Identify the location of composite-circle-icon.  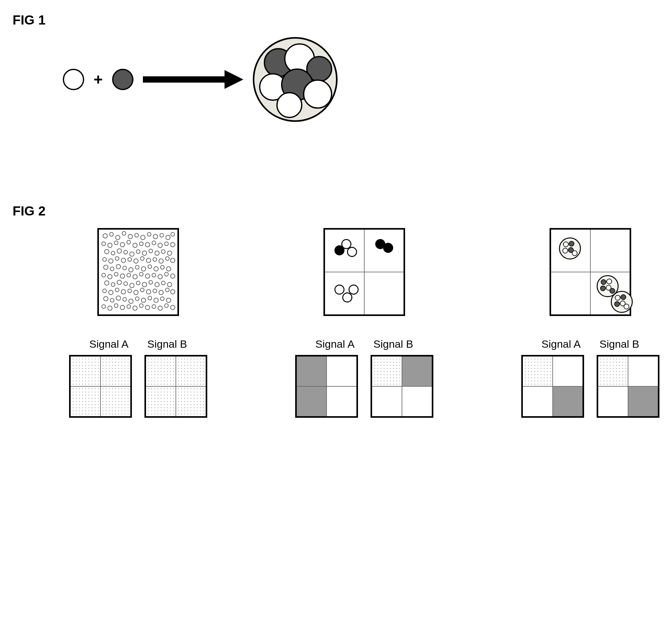
(295, 79).